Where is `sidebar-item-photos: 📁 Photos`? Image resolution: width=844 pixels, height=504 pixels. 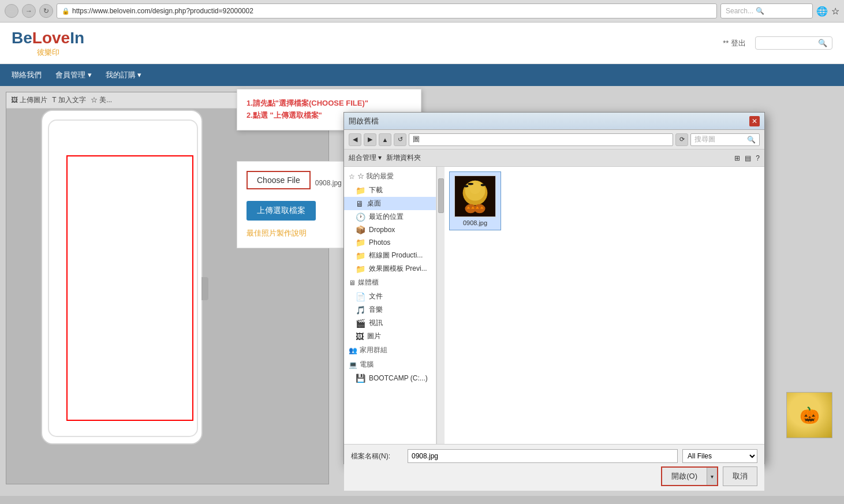 sidebar-item-photos: 📁 Photos is located at coordinates (390, 242).